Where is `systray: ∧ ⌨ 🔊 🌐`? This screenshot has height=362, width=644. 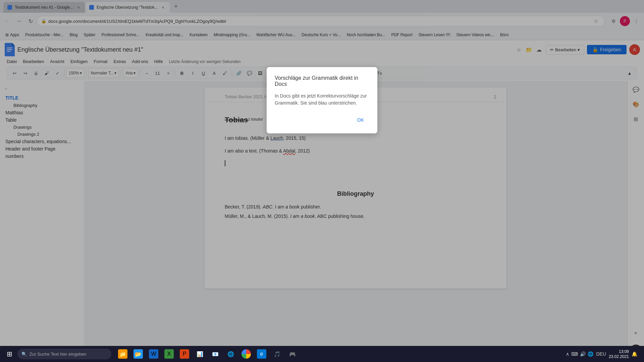
systray: ∧ ⌨ 🔊 🌐 is located at coordinates (580, 354).